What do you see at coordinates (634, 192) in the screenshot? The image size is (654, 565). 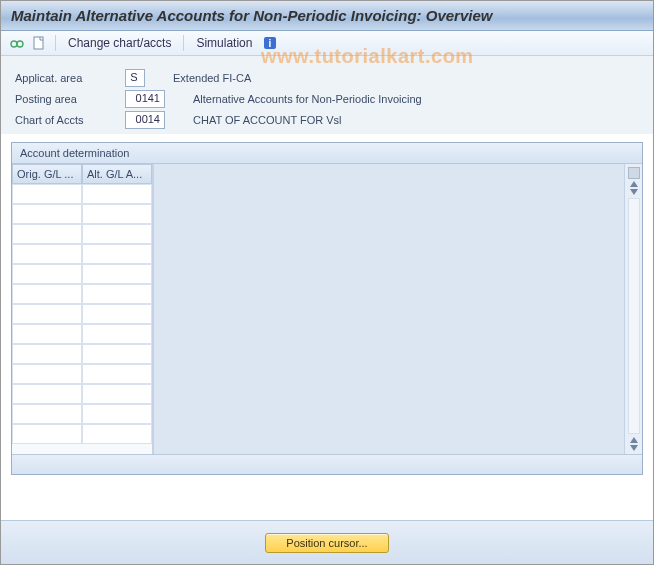 I see `scroll-down-icon` at bounding box center [634, 192].